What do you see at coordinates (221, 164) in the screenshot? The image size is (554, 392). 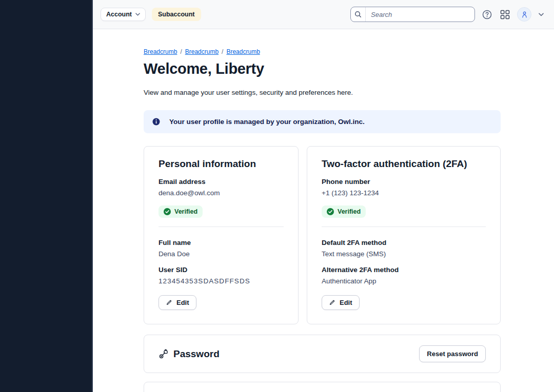 I see `personal-information-title: Personal information` at bounding box center [221, 164].